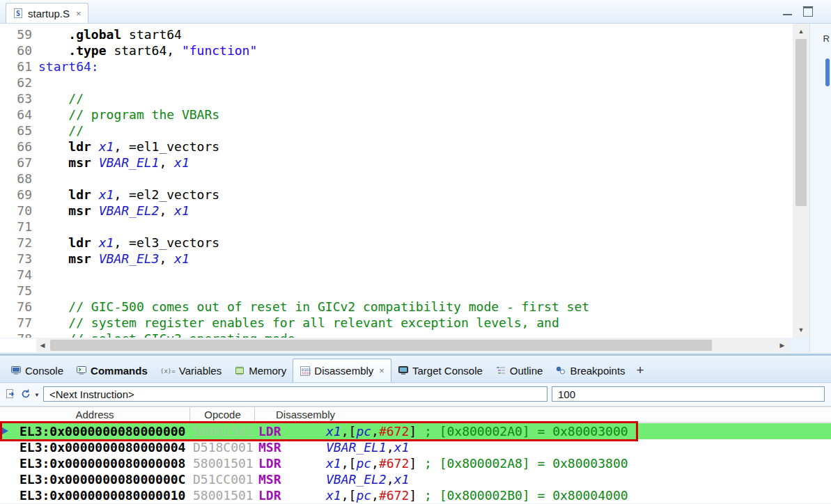  I want to click on token-reg: x1, so click(182, 163).